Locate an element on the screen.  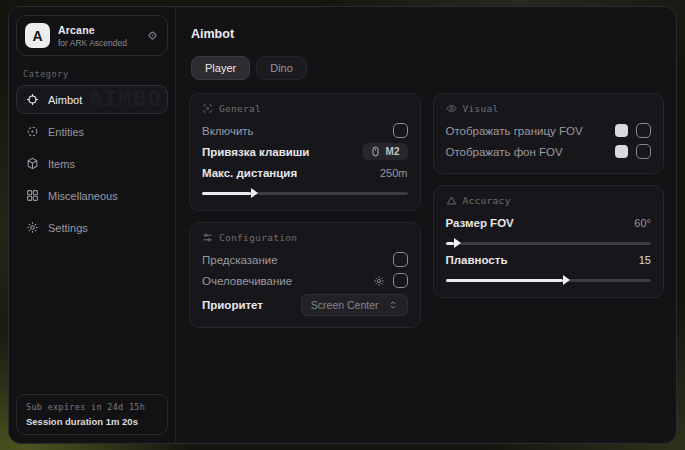
sidebar-item-label: Settings is located at coordinates (68, 228).